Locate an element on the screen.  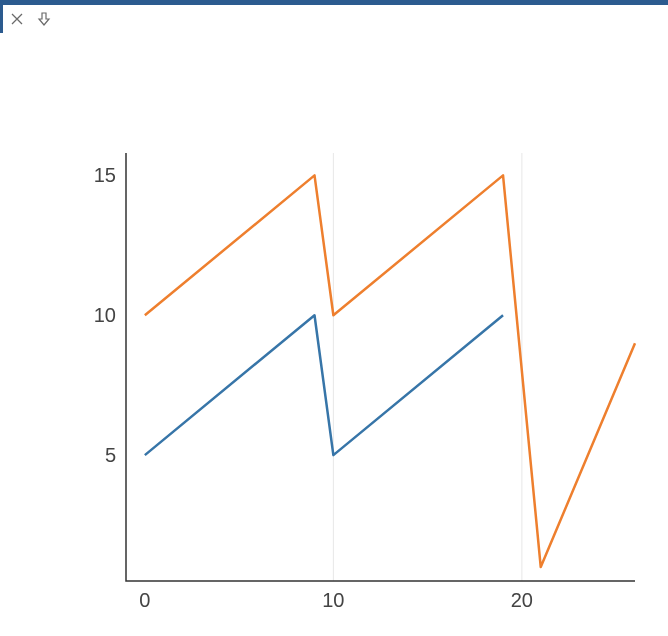
toolbar is located at coordinates (334, 19).